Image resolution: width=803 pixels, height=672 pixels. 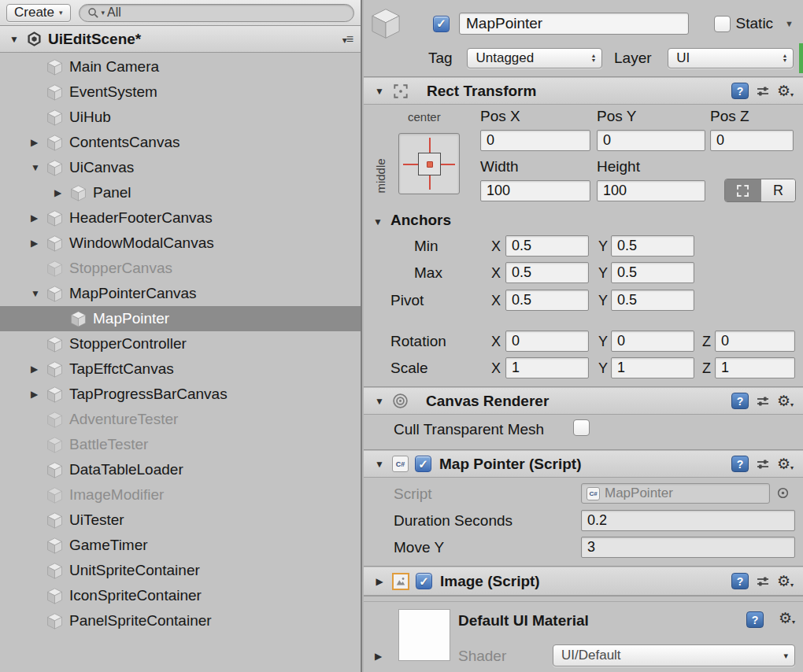 What do you see at coordinates (180, 142) in the screenshot?
I see `hierarchy-item-contentscanvas: ▶ ContentsCanvas` at bounding box center [180, 142].